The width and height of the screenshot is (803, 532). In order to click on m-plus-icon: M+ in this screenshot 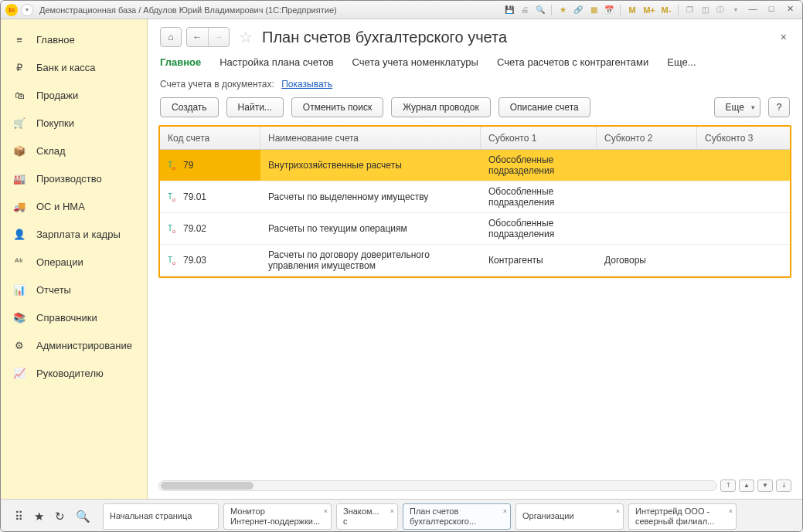, I will do `click(649, 10)`.